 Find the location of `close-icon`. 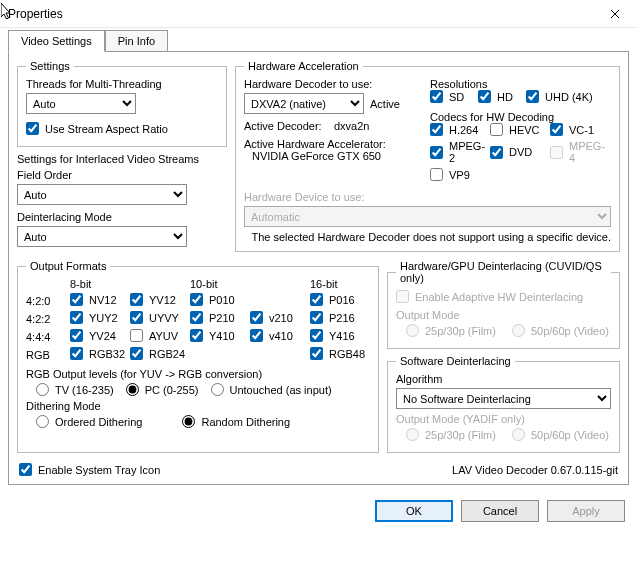

close-icon is located at coordinates (615, 14).